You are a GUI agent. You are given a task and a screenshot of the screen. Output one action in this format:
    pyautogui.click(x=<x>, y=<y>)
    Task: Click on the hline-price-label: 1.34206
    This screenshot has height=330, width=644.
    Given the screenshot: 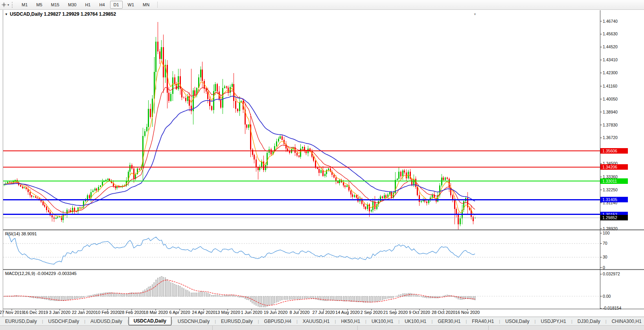 What is the action you would take?
    pyautogui.click(x=614, y=167)
    